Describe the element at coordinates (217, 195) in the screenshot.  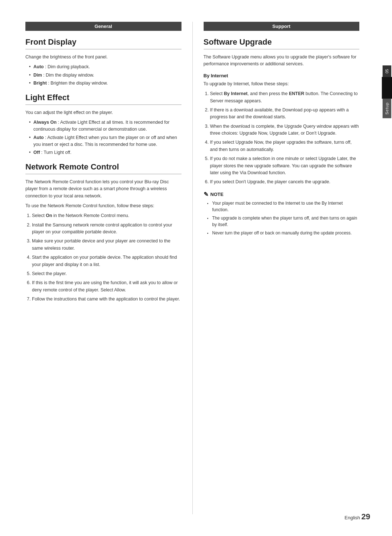
I see `note-label: NOTE` at that location.